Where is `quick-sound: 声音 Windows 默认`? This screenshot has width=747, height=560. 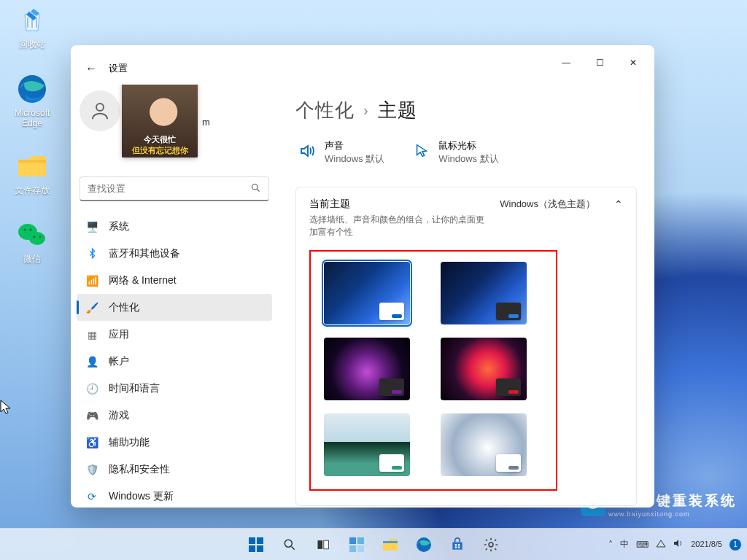
quick-sound: 声音 Windows 默认 is located at coordinates (341, 152).